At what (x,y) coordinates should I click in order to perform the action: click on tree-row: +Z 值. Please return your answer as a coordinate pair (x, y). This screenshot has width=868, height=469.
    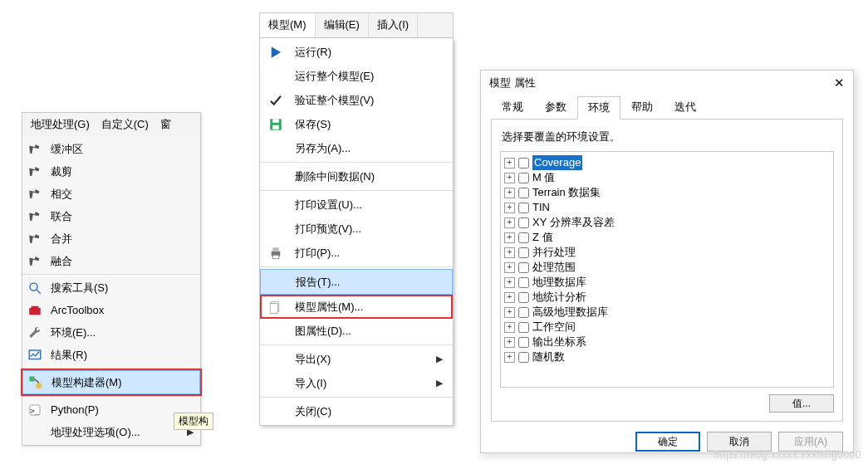
    Looking at the image, I should click on (667, 237).